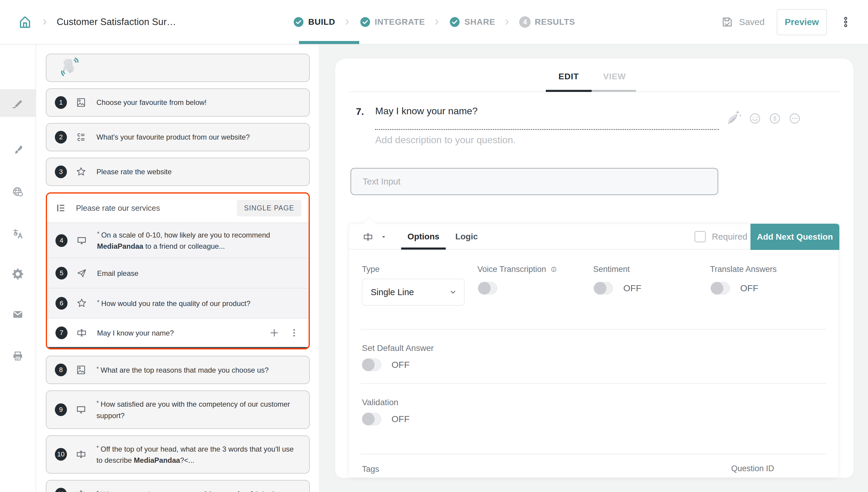  Describe the element at coordinates (98, 302) in the screenshot. I see `required-asterisk: *` at that location.